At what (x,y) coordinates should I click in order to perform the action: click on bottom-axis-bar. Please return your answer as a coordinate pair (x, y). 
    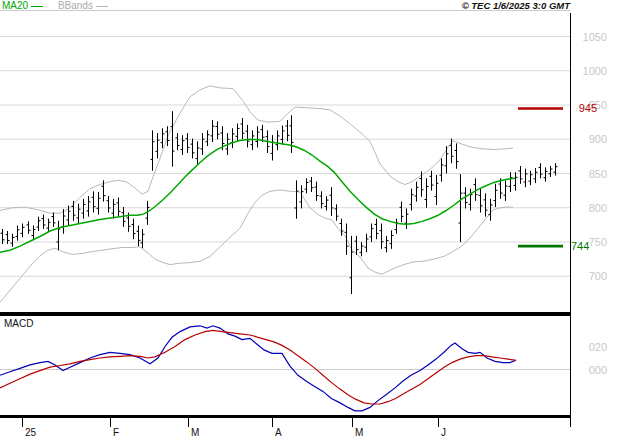
    Looking at the image, I should click on (285, 416).